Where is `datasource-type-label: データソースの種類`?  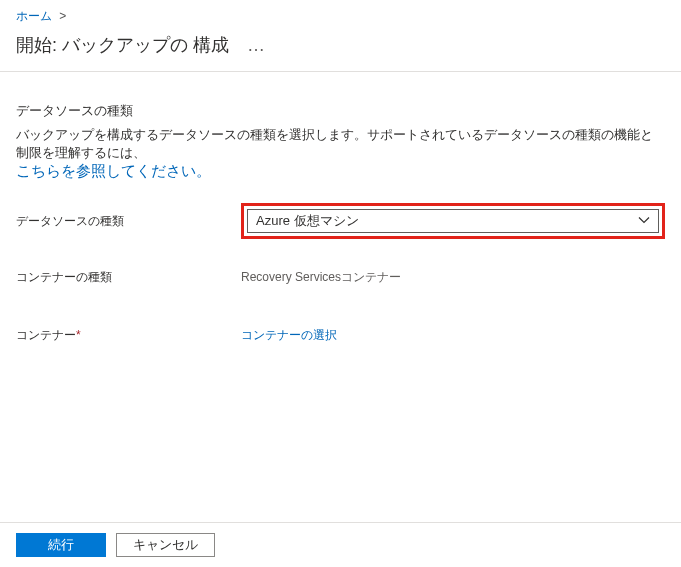
datasource-type-label: データソースの種類 is located at coordinates (128, 222).